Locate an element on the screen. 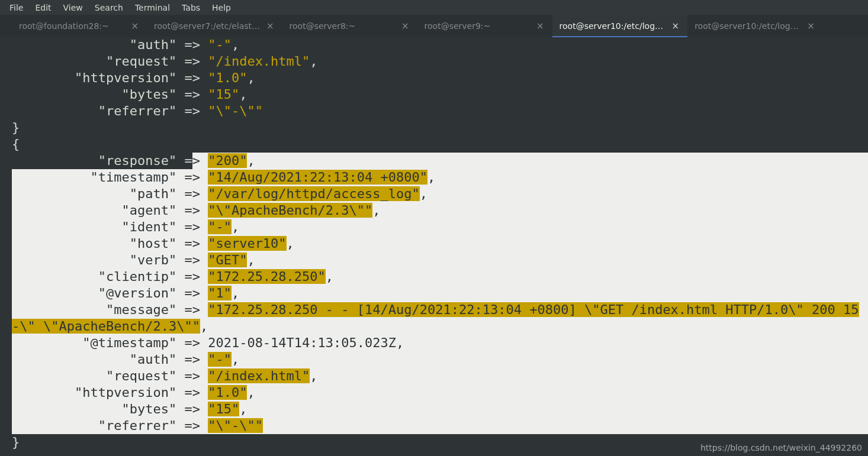 The width and height of the screenshot is (868, 456). gutter is located at coordinates (6, 246).